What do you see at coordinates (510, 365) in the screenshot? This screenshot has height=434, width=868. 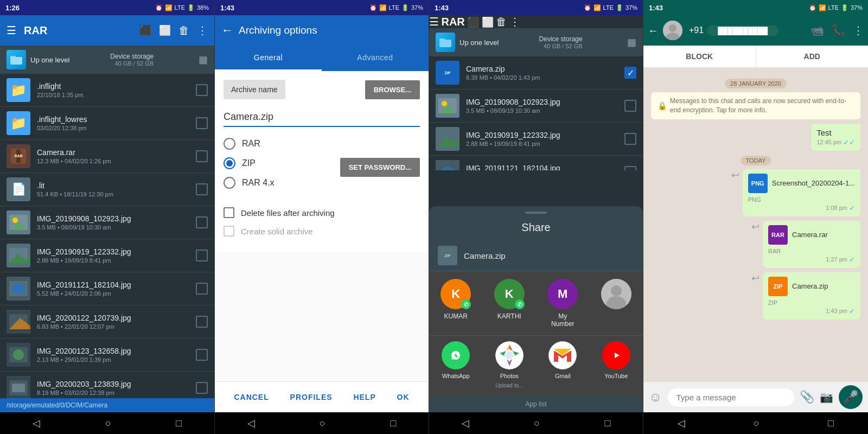 I see `app-photos: Photos Upload to...` at bounding box center [510, 365].